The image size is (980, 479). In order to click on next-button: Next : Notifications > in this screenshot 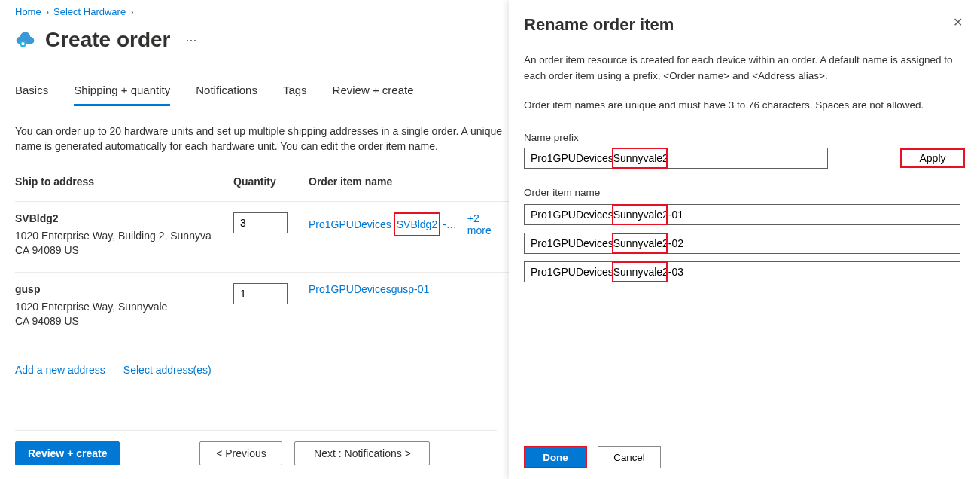, I will do `click(362, 453)`.